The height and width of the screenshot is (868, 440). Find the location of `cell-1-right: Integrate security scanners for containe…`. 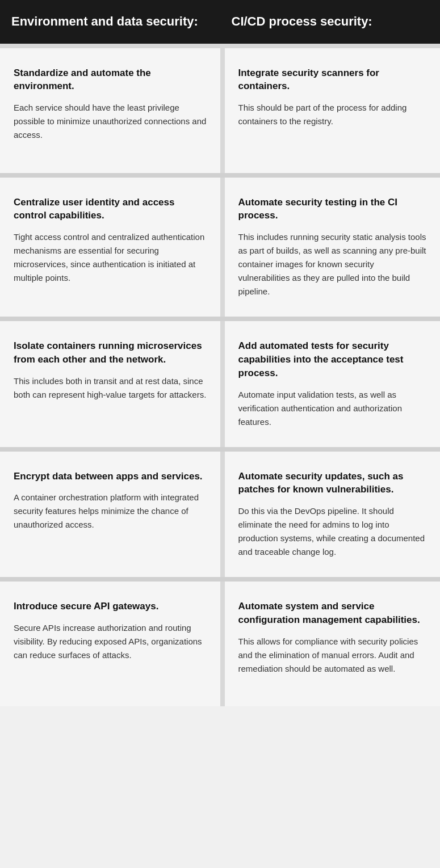

cell-1-right: Integrate security scanners for containe… is located at coordinates (330, 111).